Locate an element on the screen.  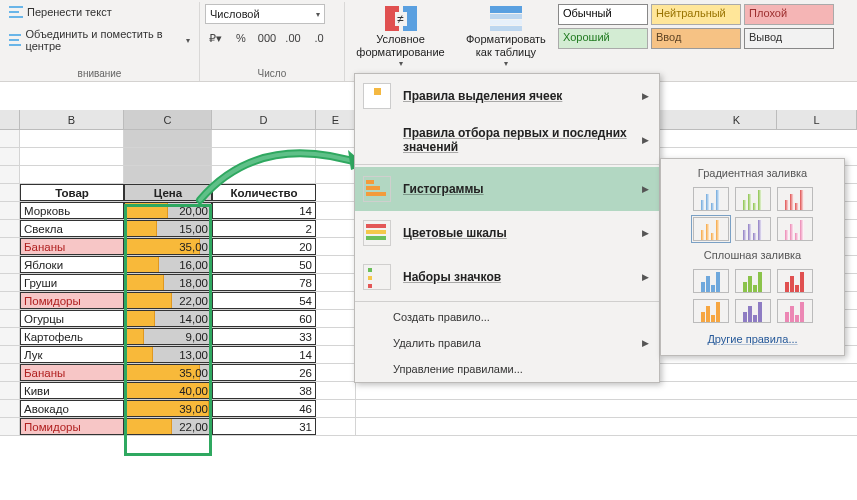
table-header-qty: Количество is located at coordinates (264, 192).